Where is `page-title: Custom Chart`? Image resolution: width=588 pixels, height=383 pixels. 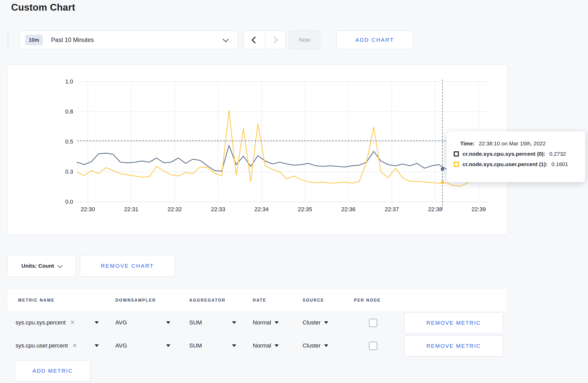 page-title: Custom Chart is located at coordinates (43, 8).